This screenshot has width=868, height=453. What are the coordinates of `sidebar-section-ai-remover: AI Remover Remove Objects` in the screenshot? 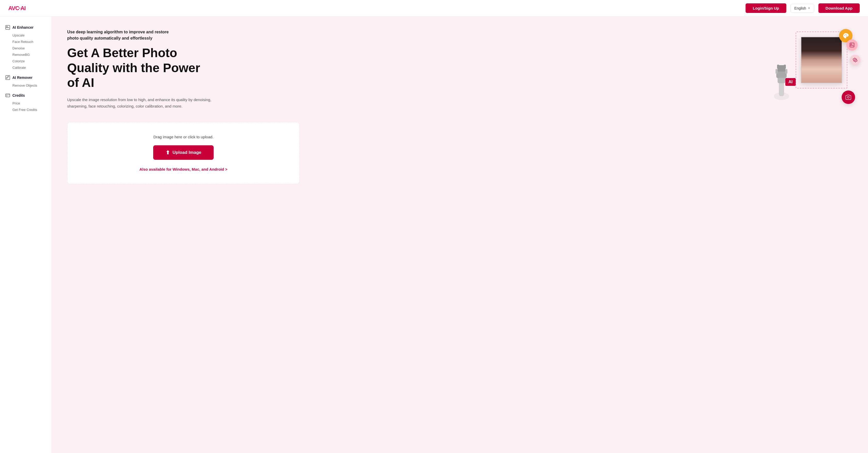 It's located at (26, 81).